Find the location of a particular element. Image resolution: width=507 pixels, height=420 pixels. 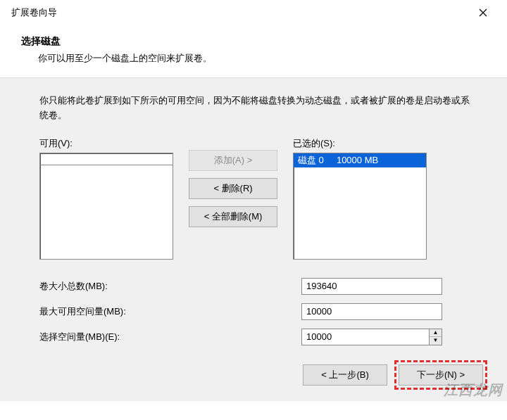

description-text: 你只能将此卷扩展到如下所示的可用空间，因为不能将磁盘转换为动态磁盘，或者被扩展的… is located at coordinates (256, 108).